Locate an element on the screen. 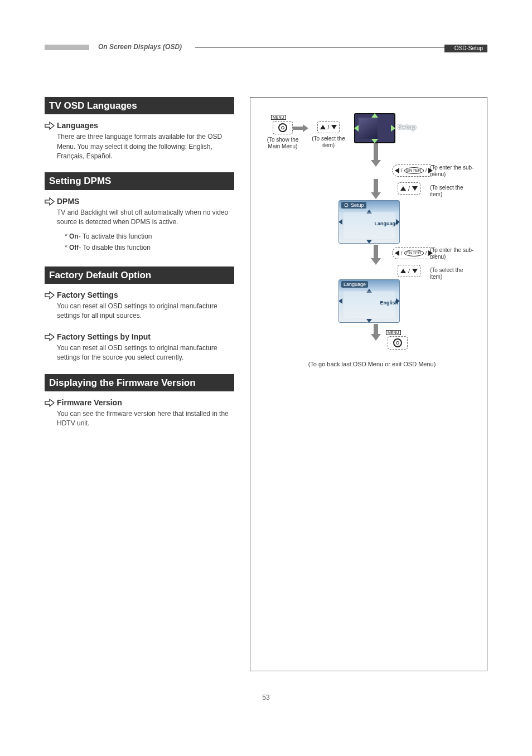 This screenshot has height=756, width=532. subheading-firmware: Firmware Version is located at coordinates (139, 403).